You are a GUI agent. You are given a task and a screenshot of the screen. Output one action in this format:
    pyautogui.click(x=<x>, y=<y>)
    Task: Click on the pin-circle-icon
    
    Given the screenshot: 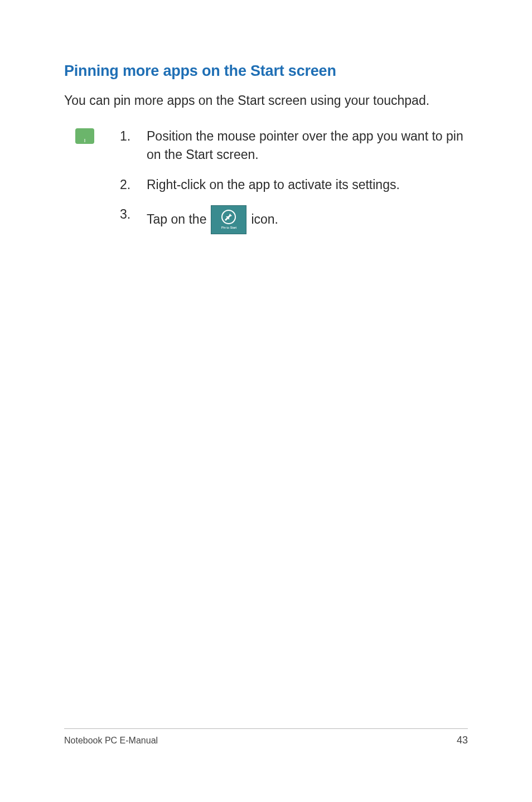 What is the action you would take?
    pyautogui.click(x=229, y=217)
    